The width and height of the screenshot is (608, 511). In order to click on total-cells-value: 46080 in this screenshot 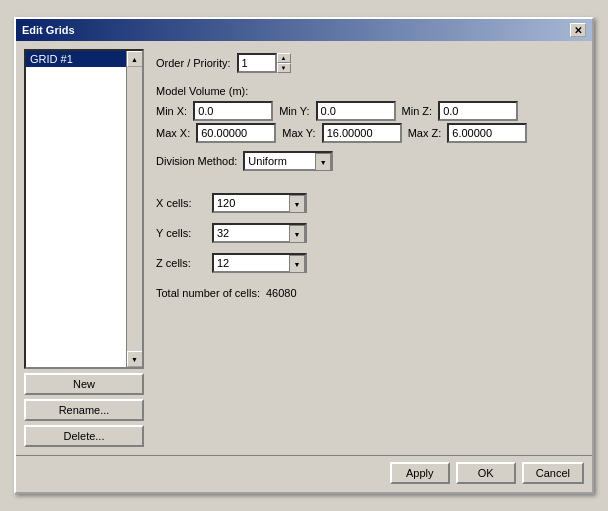, I will do `click(282, 293)`.